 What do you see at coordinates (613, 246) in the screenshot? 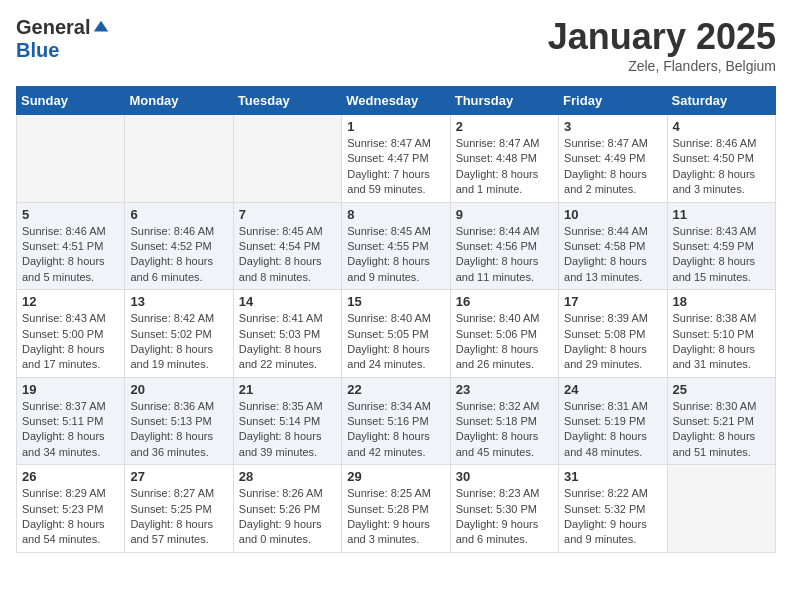
I see `calendar-cell: 10Sunrise: 8:44 AM Sunset: 4:58 PM Dayli…` at bounding box center [613, 246].